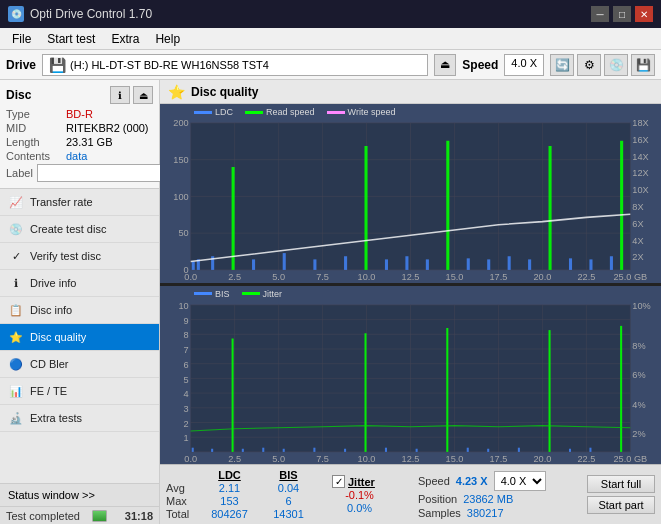 The width and height of the screenshot is (661, 524). I want to click on disc-type-row: Type BD-R, so click(80, 114).